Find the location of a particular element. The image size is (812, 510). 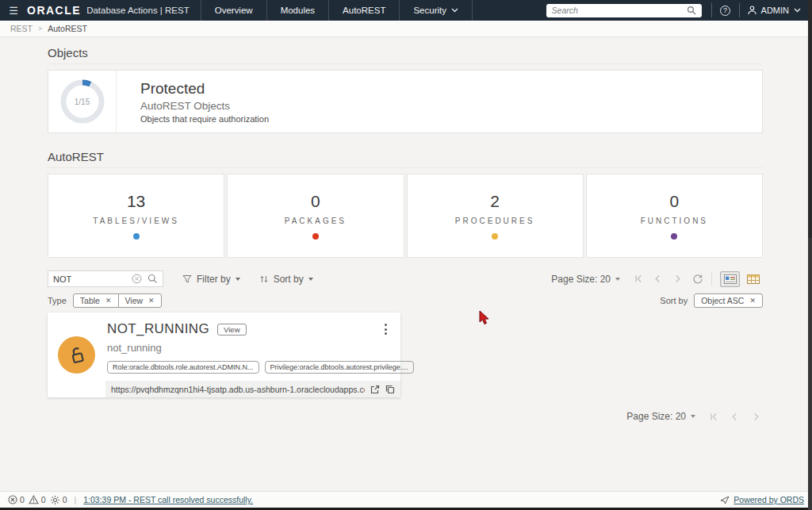

error-counter: 0 is located at coordinates (16, 500).